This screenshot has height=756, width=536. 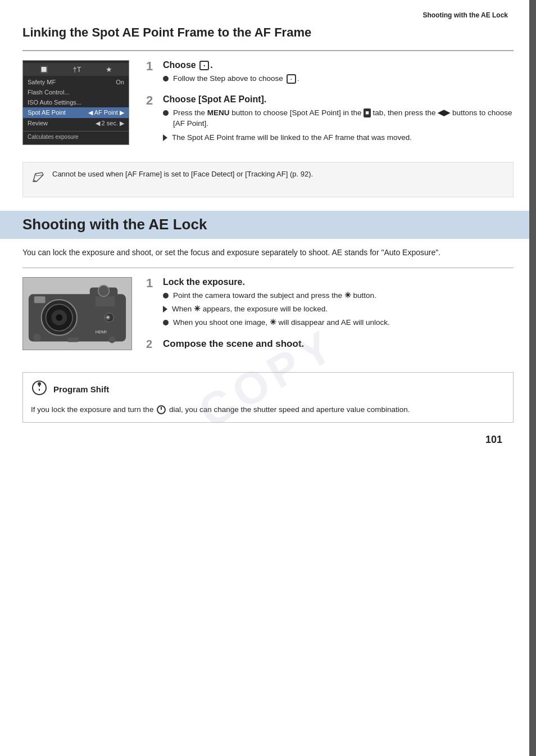 What do you see at coordinates (76, 137) in the screenshot?
I see `menu-footer: Calculates exposure` at bounding box center [76, 137].